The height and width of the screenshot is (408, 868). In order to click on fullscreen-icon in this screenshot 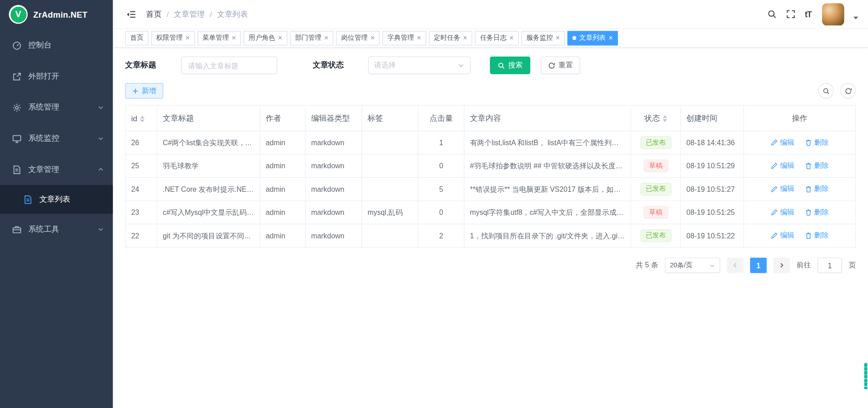, I will do `click(791, 14)`.